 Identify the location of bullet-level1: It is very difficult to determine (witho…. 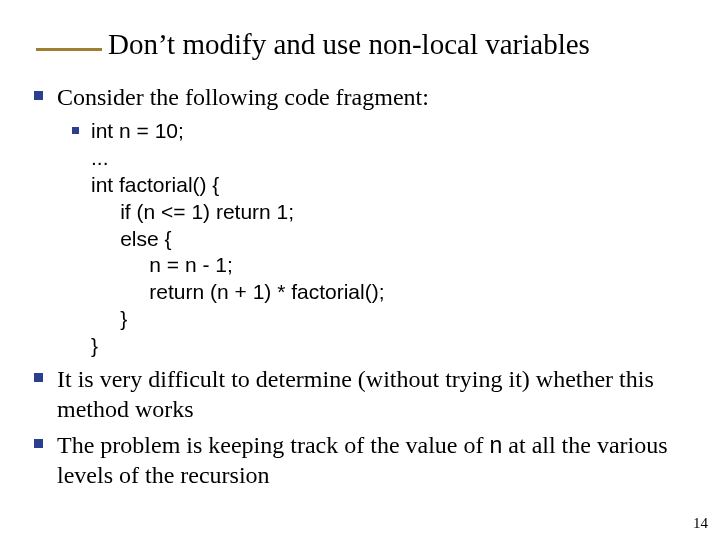
(367, 394).